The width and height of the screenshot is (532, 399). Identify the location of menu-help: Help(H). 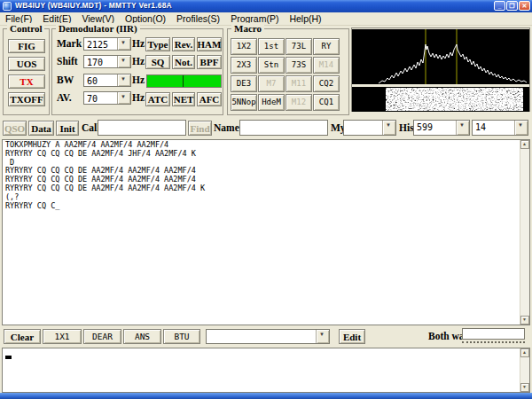
(305, 19).